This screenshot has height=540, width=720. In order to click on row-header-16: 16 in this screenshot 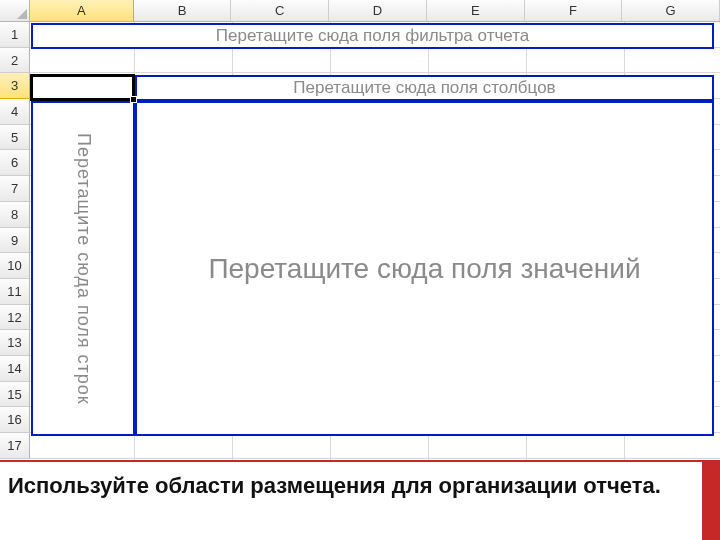, I will do `click(15, 420)`.